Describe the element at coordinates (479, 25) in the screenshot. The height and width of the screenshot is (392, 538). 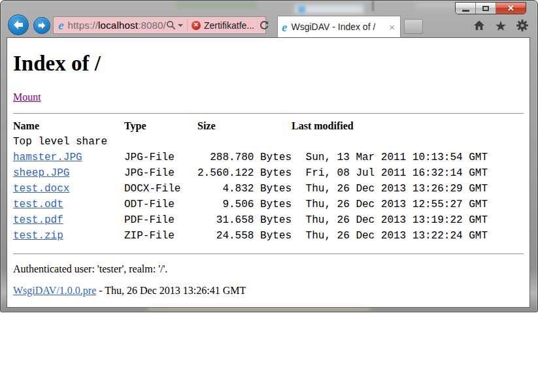
I see `home-icon` at that location.